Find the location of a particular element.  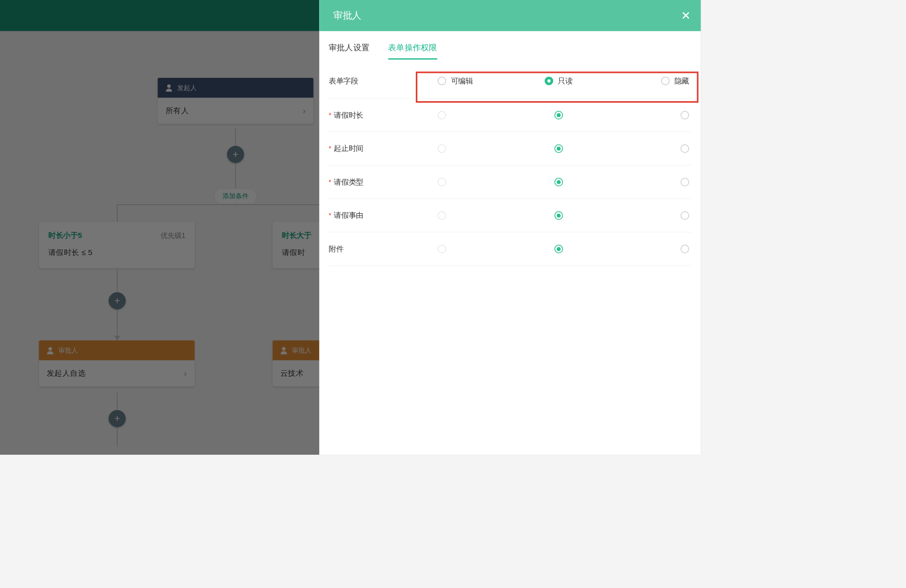

permission-row: 附件 is located at coordinates (510, 249).